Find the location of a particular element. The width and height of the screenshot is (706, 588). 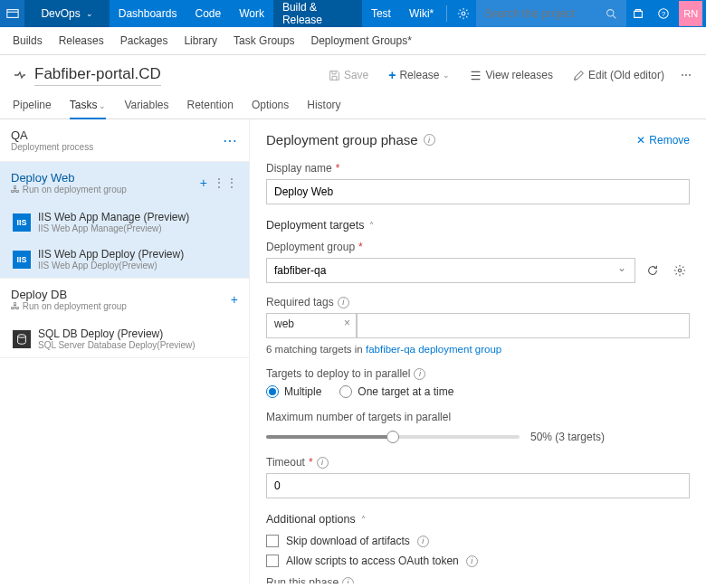

sub-nav: Builds Releases Packages Library Task Gr… is located at coordinates (353, 42).